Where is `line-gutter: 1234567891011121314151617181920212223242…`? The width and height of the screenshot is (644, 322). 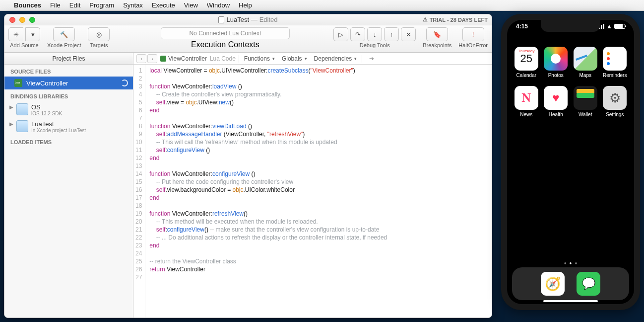 line-gutter: 1234567891011121314151617181920212223242… is located at coordinates (139, 191).